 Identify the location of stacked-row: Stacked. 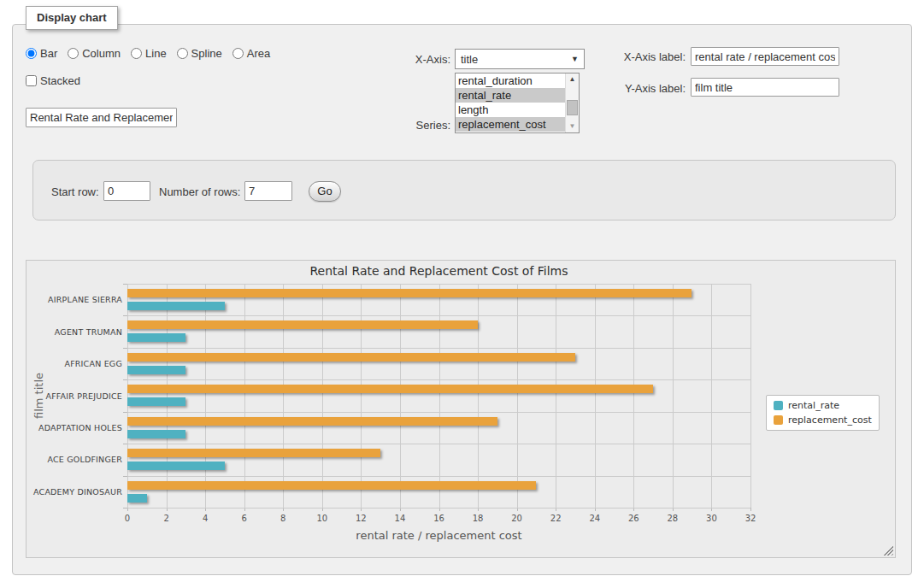
(56, 80).